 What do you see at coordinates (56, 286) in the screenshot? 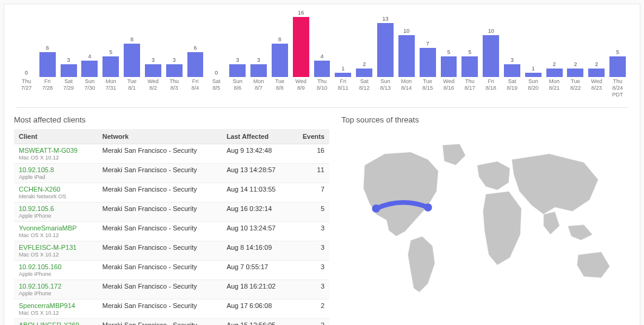
I see `client-link: 10.92.105.172` at bounding box center [56, 286].